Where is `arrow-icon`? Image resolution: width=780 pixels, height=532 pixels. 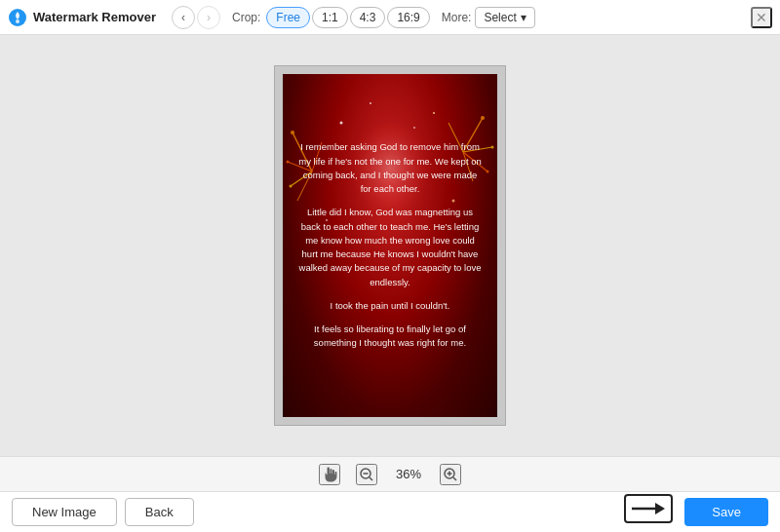 arrow-icon is located at coordinates (648, 513).